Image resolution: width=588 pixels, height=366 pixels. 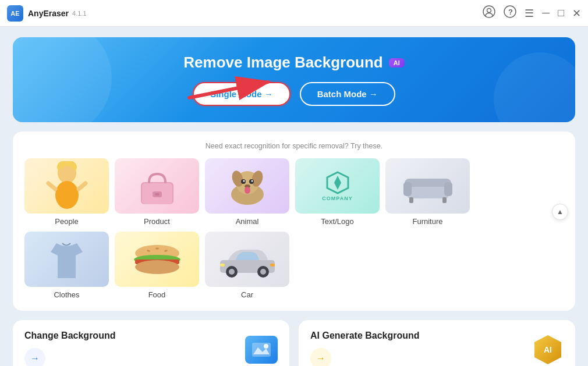 I want to click on scroll-up-arrow: ▲, so click(x=560, y=212).